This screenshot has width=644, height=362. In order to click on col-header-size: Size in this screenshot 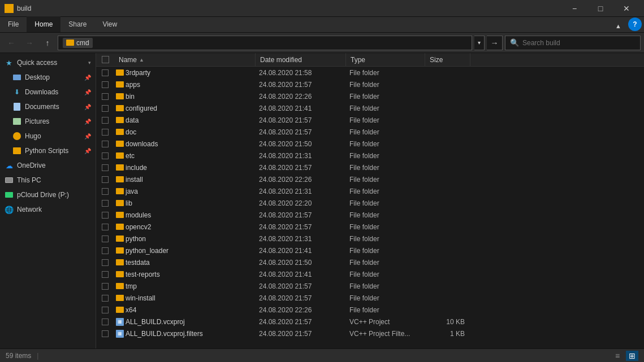, I will do `click(448, 60)`.